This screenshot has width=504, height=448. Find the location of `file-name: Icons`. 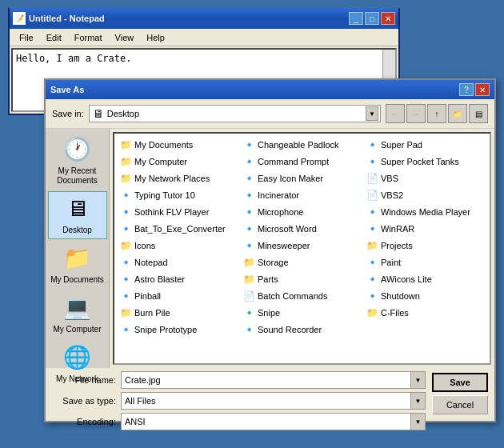

file-name: Icons is located at coordinates (145, 246).